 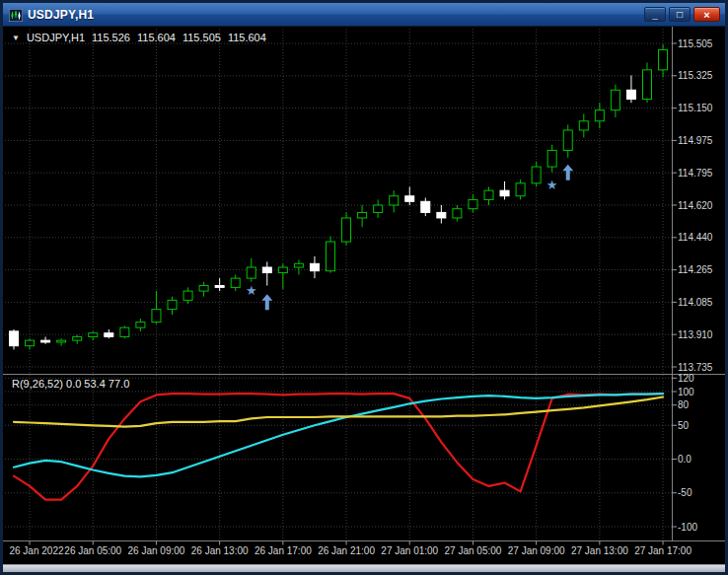 What do you see at coordinates (695, 237) in the screenshot?
I see `svg-text: 114.440` at bounding box center [695, 237].